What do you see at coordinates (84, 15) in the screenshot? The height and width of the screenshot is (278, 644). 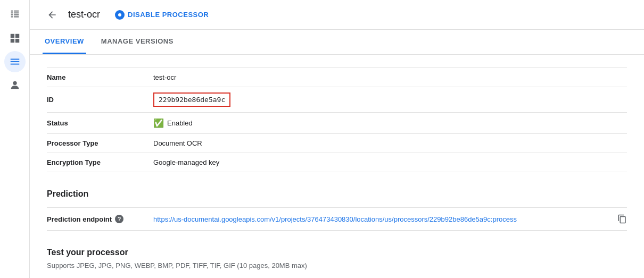 I see `page-title: test-ocr` at bounding box center [84, 15].